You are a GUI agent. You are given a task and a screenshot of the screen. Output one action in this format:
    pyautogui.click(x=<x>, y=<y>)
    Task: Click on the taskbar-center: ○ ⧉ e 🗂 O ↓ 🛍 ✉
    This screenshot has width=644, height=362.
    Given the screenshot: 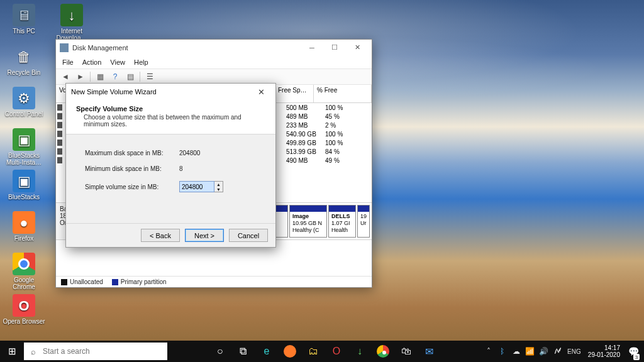 What is the action you would take?
    pyautogui.click(x=325, y=351)
    